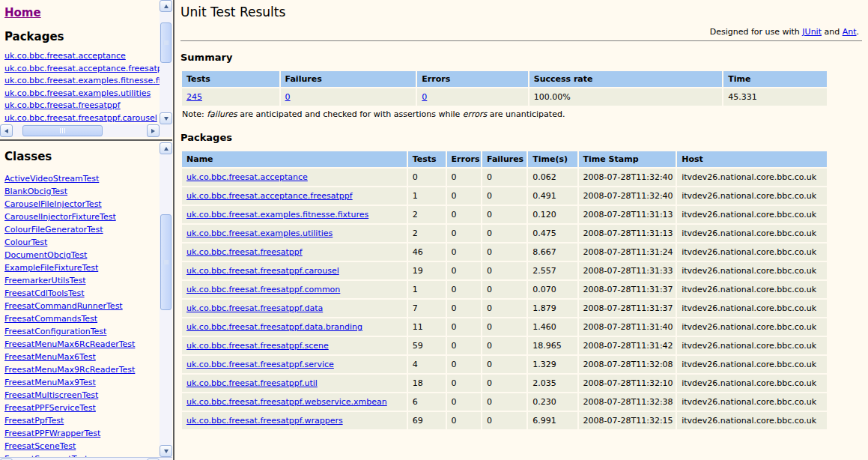 This screenshot has width=868, height=460. I want to click on package-name-link: uk.co.bbc.freesat.freesatppf.webservice.…, so click(287, 402).